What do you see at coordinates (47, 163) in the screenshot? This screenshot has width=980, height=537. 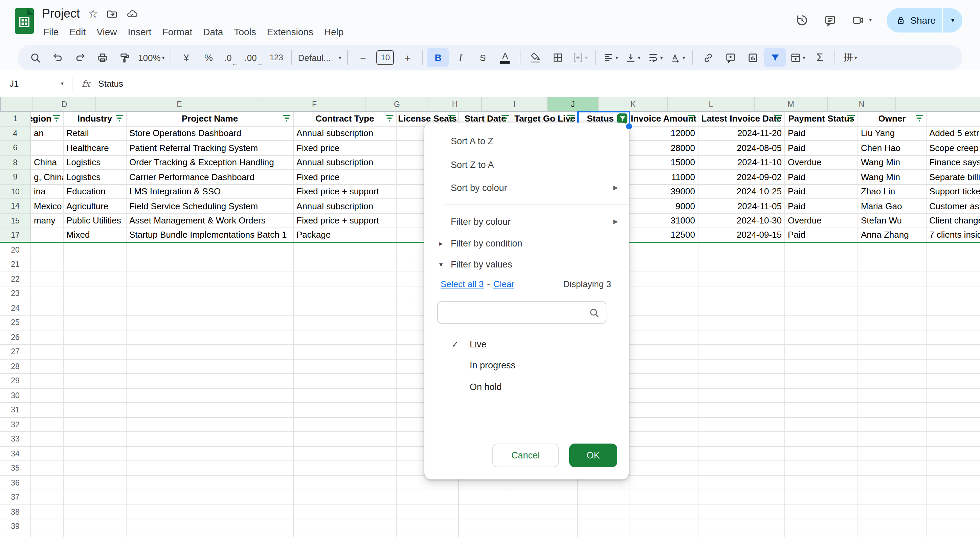 I see `grid-cell: China` at bounding box center [47, 163].